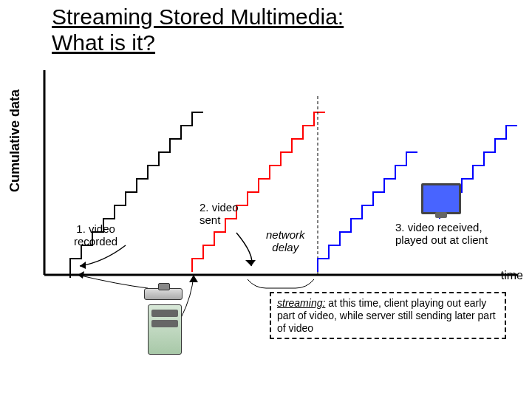 The width and height of the screenshot is (532, 399). Describe the element at coordinates (301, 303) in the screenshot. I see `note-lead: streaming:` at that location.